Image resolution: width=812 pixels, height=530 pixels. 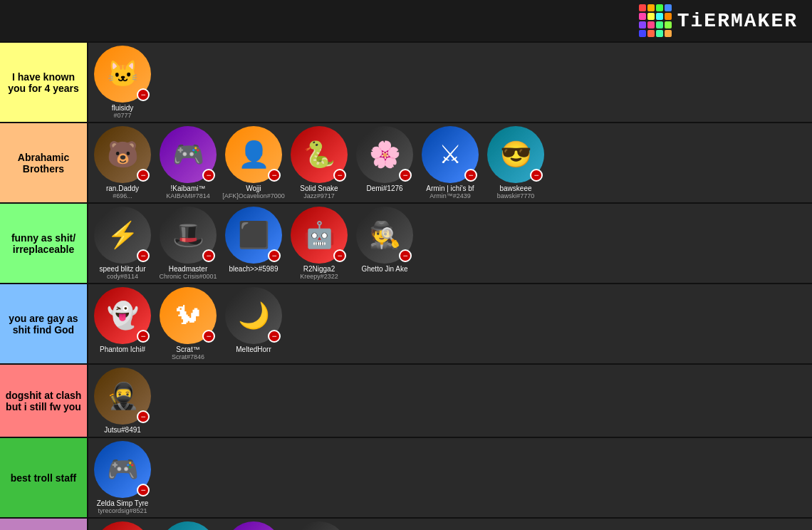 What do you see at coordinates (516, 162) in the screenshot?
I see `member-card: 😎−bawskeeebawski#7770` at bounding box center [516, 162].